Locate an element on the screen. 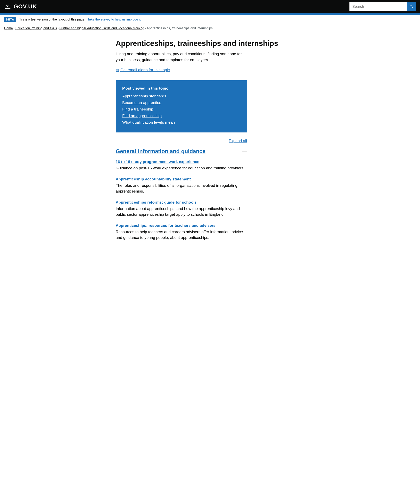 The height and width of the screenshot is (504, 420). section-divider is located at coordinates (181, 145).